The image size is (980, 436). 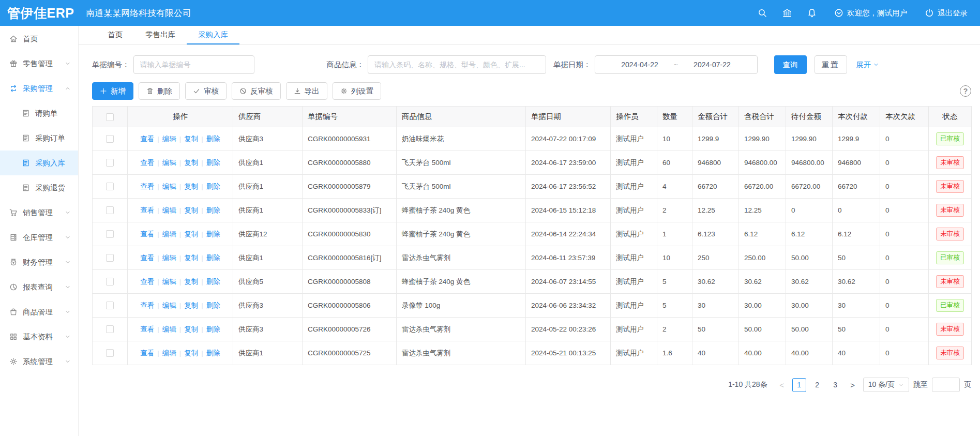 I want to click on help-icon, so click(x=966, y=91).